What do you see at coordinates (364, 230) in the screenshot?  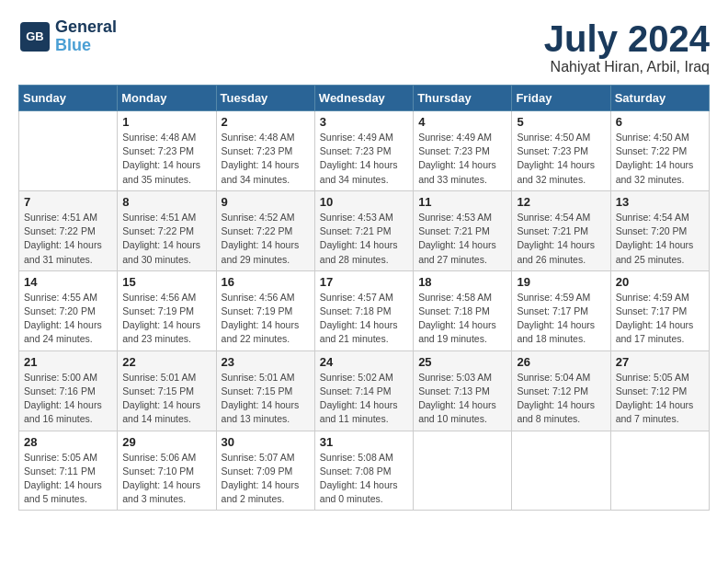 I see `calendar-cell: 10Sunrise: 4:53 AMSunset: 7:21 PMDayligh…` at bounding box center [364, 230].